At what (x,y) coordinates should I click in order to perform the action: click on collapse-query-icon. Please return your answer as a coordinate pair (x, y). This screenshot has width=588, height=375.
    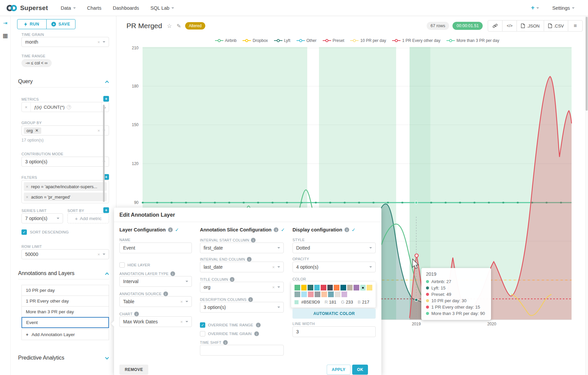
    Looking at the image, I should click on (107, 83).